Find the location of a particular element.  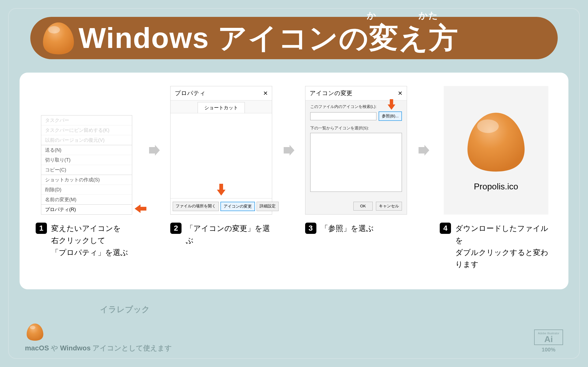

title-bar: Windows アイコンの変え方 か かた is located at coordinates (294, 38).